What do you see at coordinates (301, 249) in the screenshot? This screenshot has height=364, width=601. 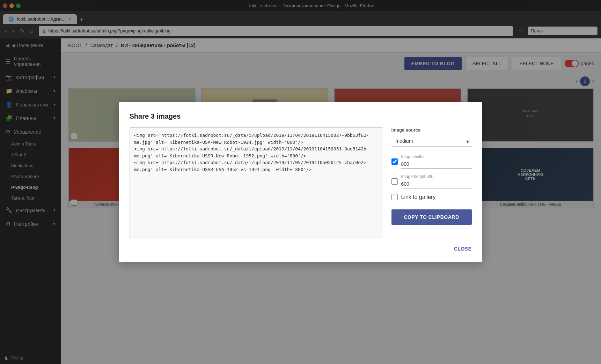 I see `dialog-footer: CLOSE` at bounding box center [301, 249].